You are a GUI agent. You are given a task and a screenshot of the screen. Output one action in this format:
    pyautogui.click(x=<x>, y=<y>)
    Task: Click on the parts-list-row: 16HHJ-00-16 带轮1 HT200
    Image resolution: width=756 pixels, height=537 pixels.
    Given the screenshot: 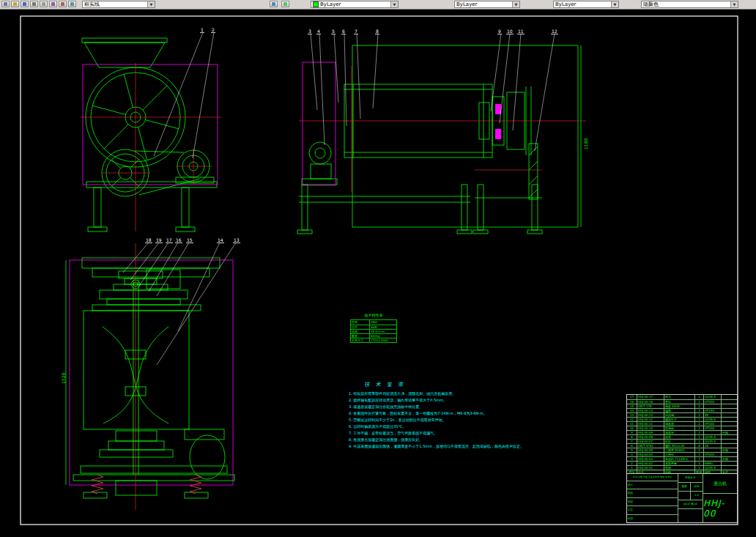 What is the action you would take?
    pyautogui.click(x=682, y=401)
    